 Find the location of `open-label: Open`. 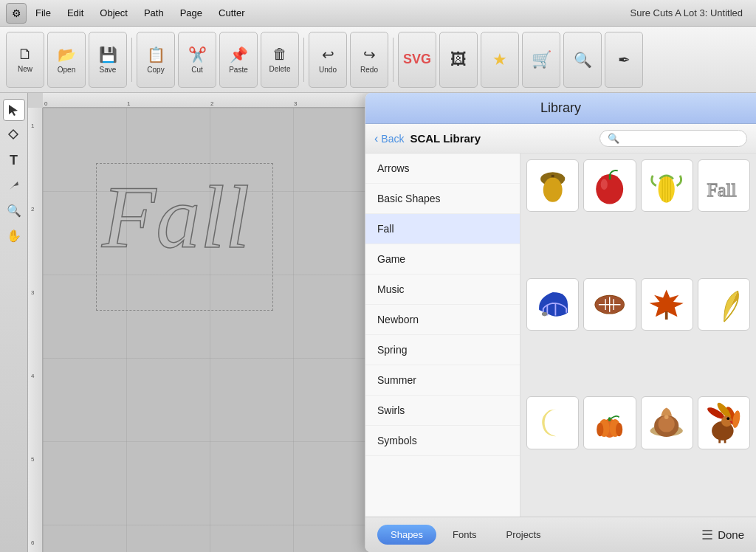

open-label: Open is located at coordinates (66, 69).